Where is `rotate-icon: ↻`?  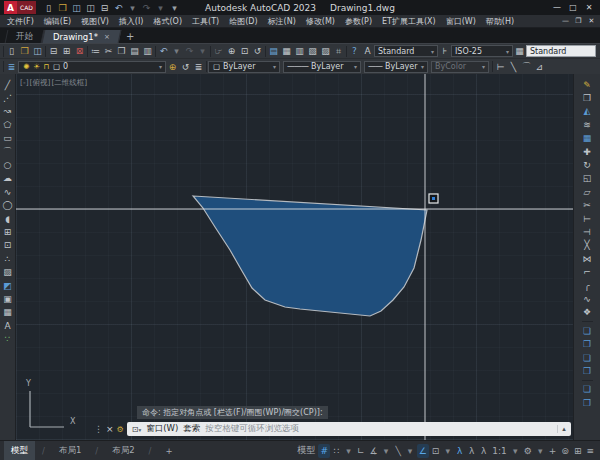
rotate-icon: ↻ is located at coordinates (588, 164).